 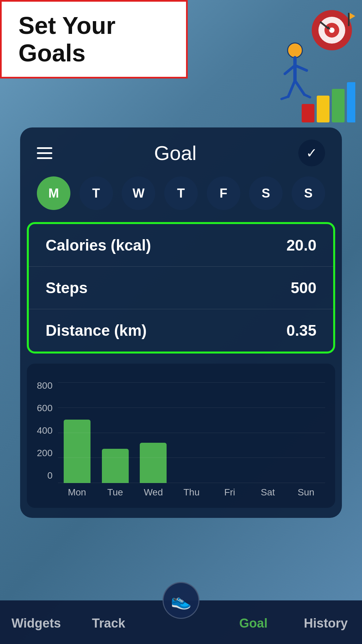 What do you see at coordinates (138, 193) in the screenshot?
I see `day-wednesday: W` at bounding box center [138, 193].